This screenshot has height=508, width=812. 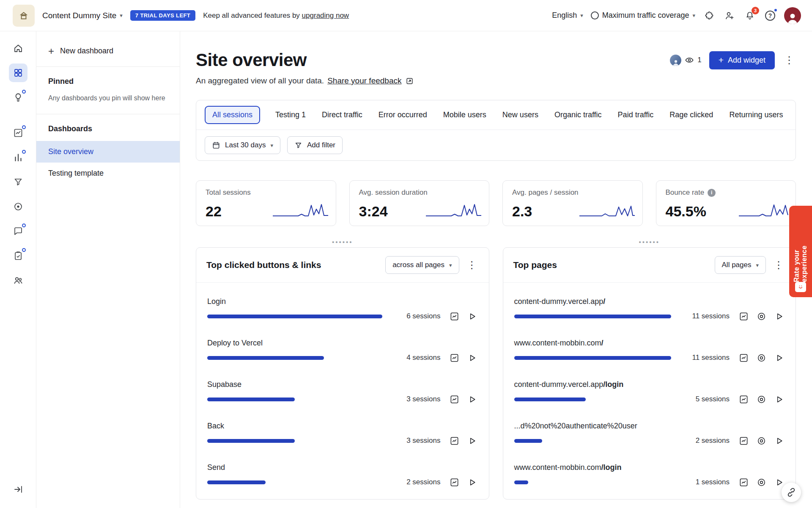 What do you see at coordinates (607, 210) in the screenshot?
I see `sparkline` at bounding box center [607, 210].